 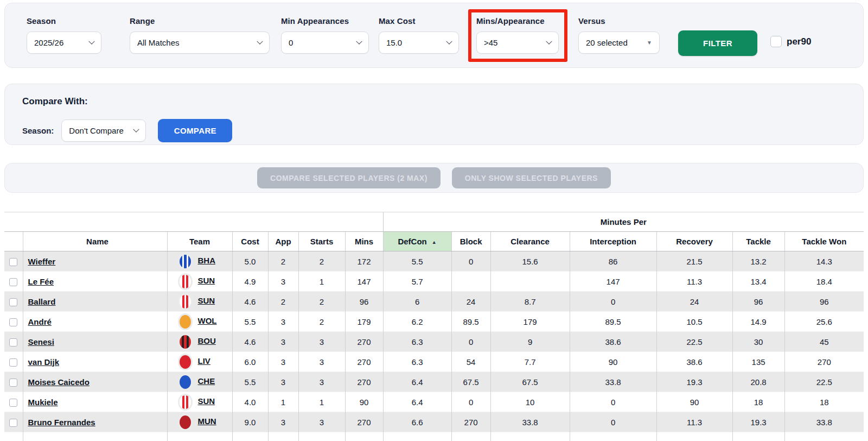 What do you see at coordinates (417, 302) in the screenshot?
I see `stat-cell: 6` at bounding box center [417, 302].